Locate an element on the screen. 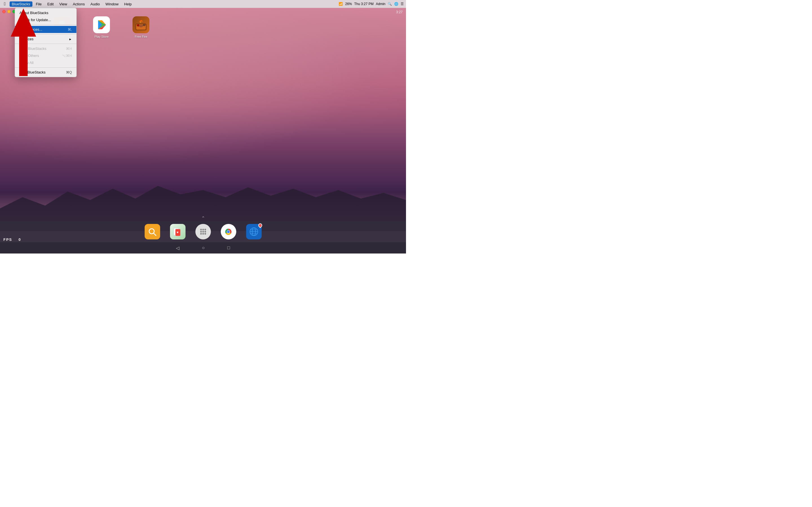 The image size is (812, 507). quit-shortcut: ⌘Q is located at coordinates (69, 72).